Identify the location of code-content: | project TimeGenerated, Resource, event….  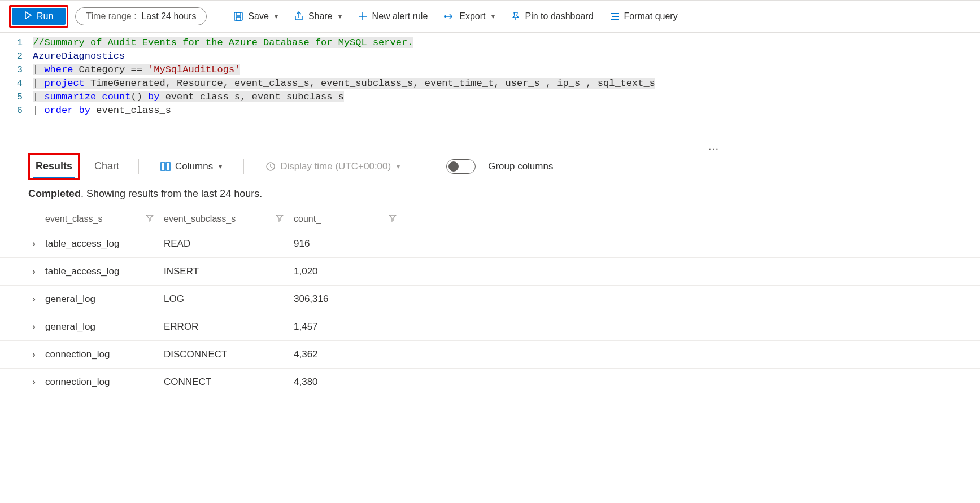
(344, 84).